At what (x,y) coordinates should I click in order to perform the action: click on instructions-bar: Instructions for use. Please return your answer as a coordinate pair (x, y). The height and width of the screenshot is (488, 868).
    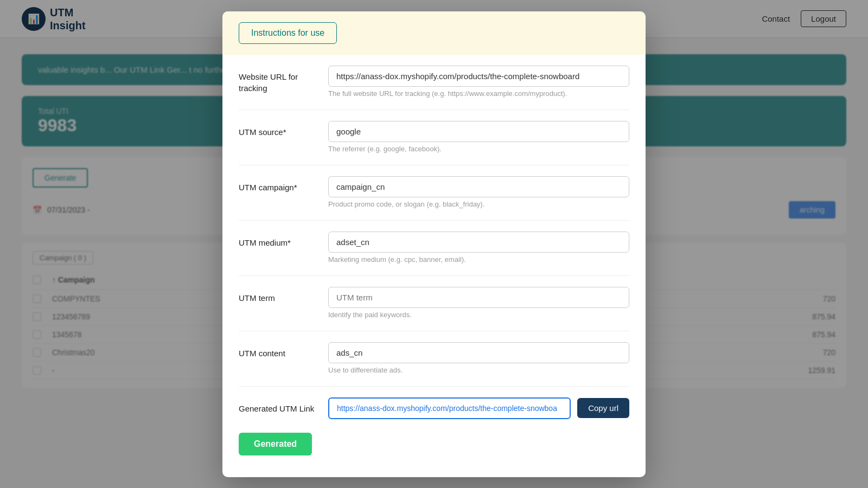
    Looking at the image, I should click on (434, 33).